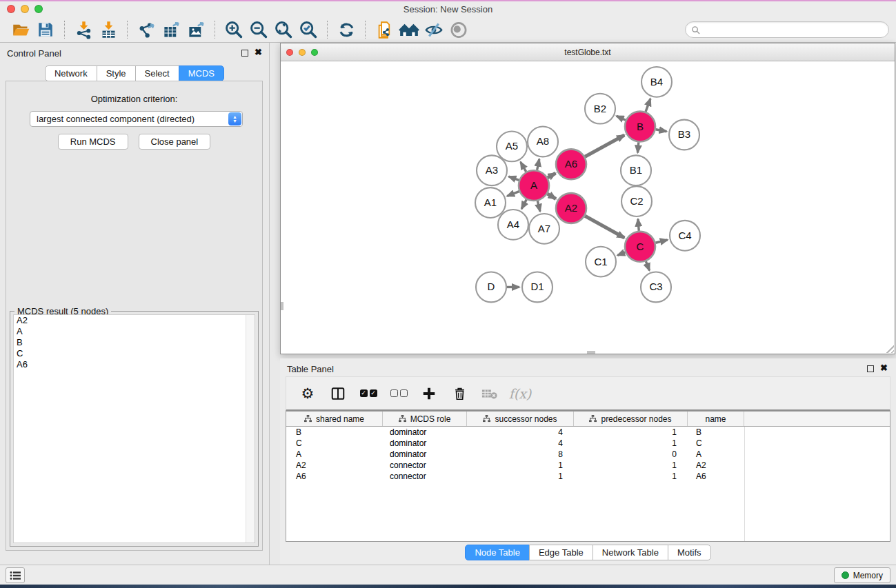 The height and width of the screenshot is (588, 896). I want to click on graph-node-C1: C1, so click(601, 262).